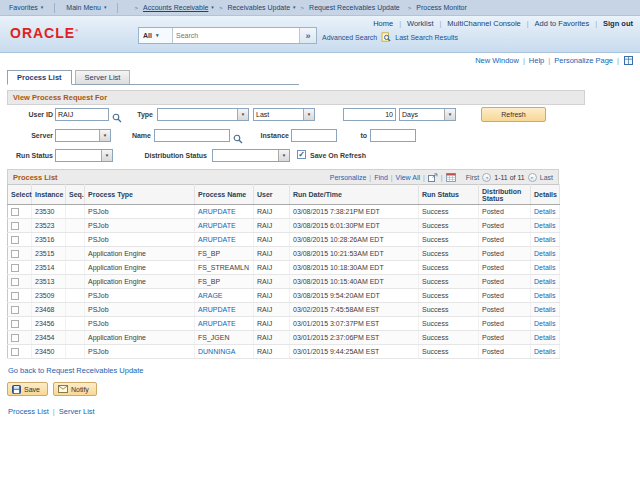  What do you see at coordinates (84, 156) in the screenshot?
I see `run-status-dropdown: ▼` at bounding box center [84, 156].